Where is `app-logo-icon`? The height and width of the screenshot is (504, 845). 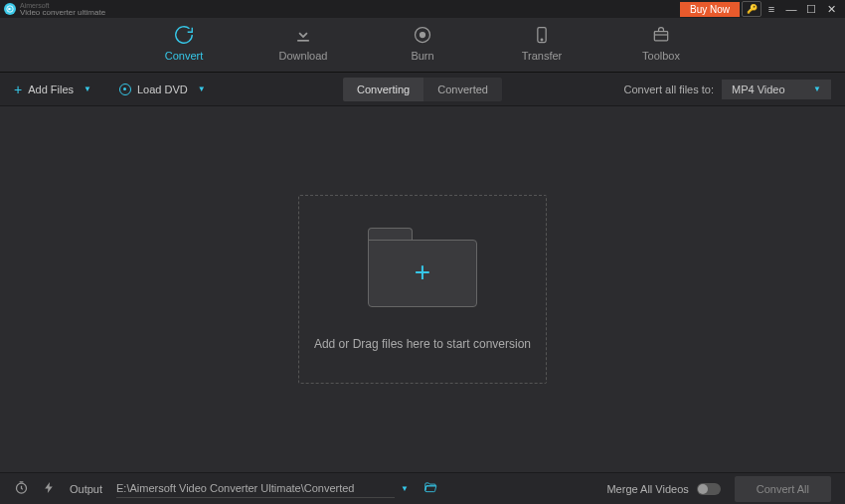
app-logo-icon is located at coordinates (10, 9).